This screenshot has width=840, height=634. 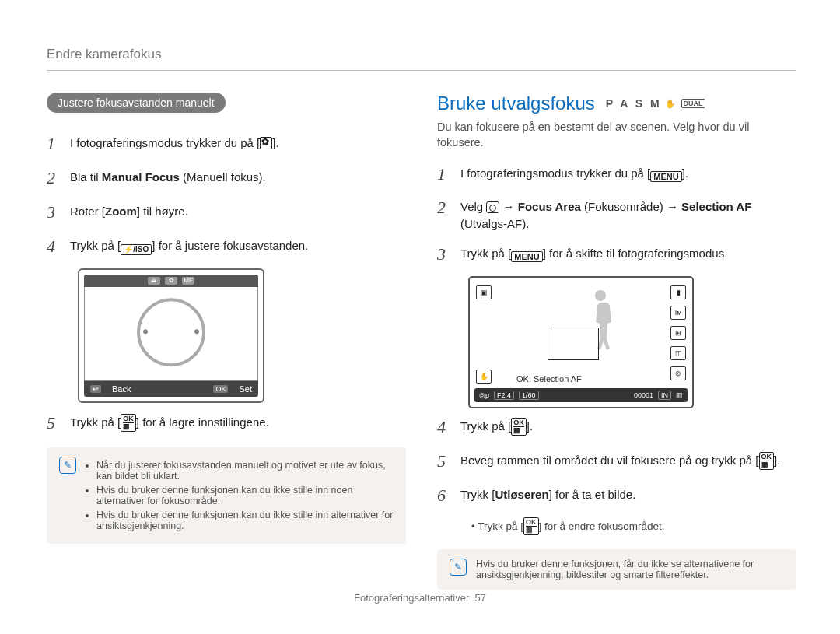 I want to click on sub-bullet: Trykk på [OK▦] for å endre fokusområdet., so click(x=617, y=526).